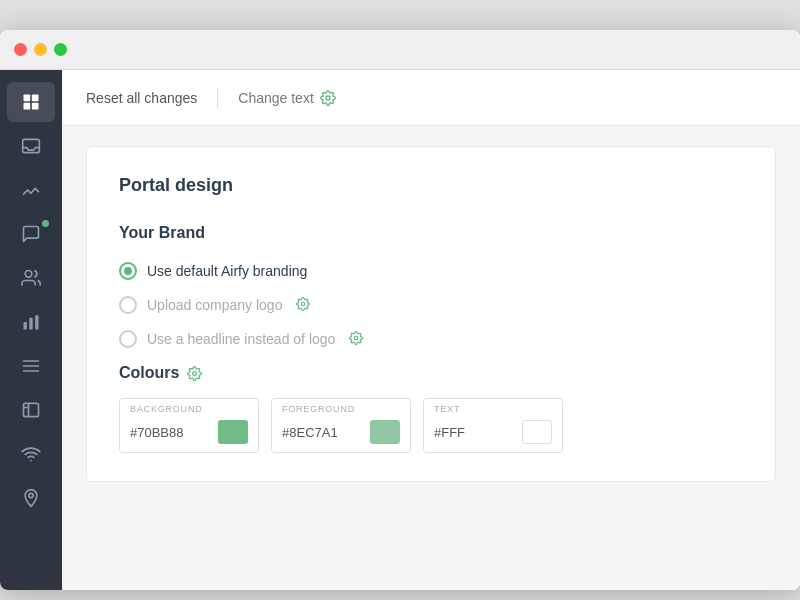  What do you see at coordinates (128, 305) in the screenshot?
I see `radio-upload-logo-circle` at bounding box center [128, 305].